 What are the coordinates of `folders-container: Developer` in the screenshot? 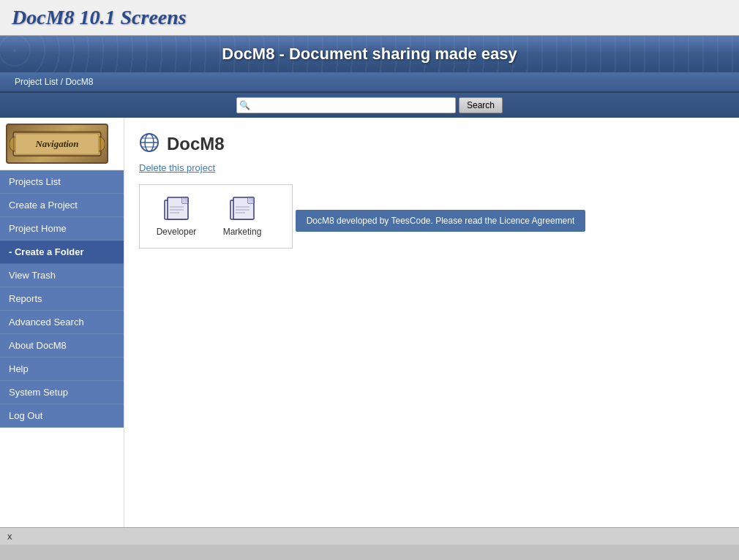 It's located at (216, 216).